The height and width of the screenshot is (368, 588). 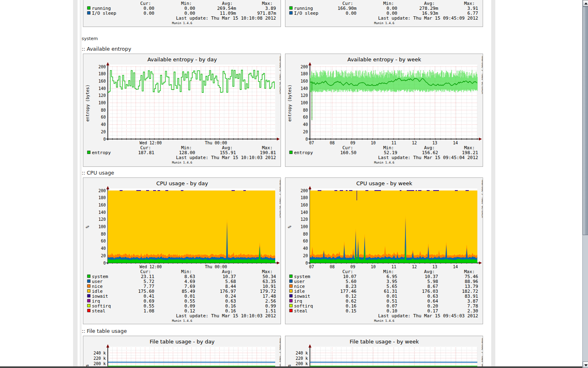 What do you see at coordinates (192, 227) in the screenshot?
I see `series-idle` at bounding box center [192, 227].